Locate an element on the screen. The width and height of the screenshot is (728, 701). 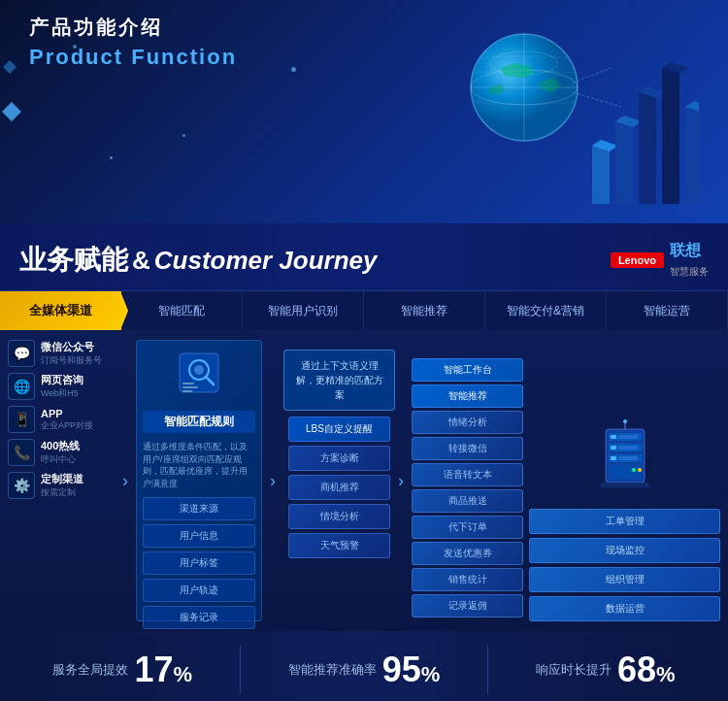
channel-hotline-name: 400热线 is located at coordinates (60, 447).